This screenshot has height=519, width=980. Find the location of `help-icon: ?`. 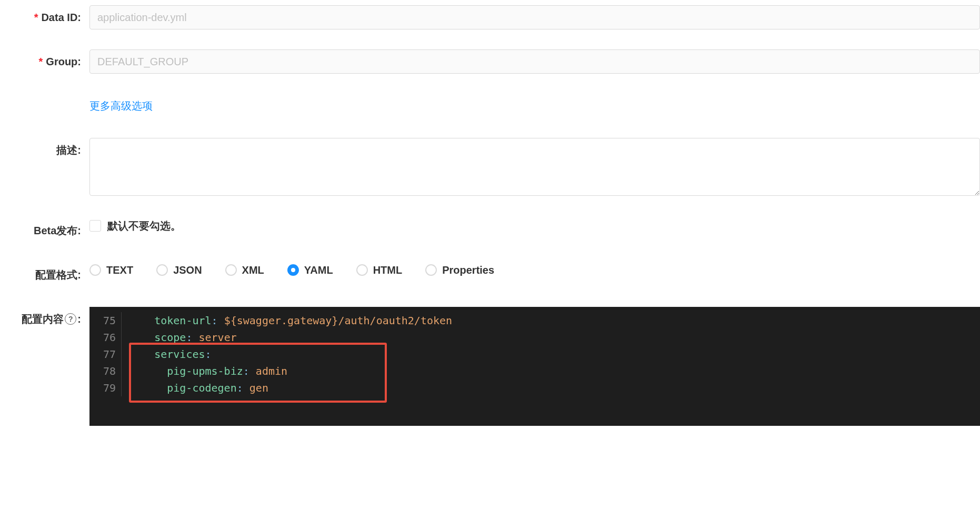

help-icon: ? is located at coordinates (71, 319).